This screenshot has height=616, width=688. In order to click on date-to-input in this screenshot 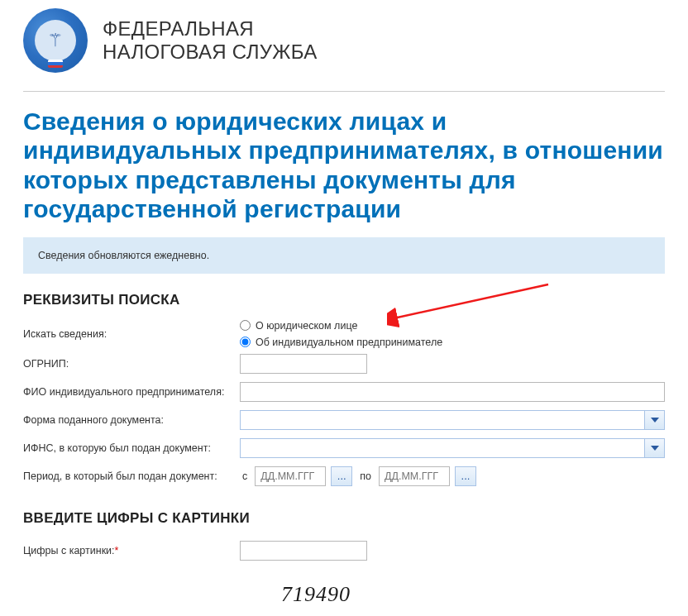, I will do `click(414, 476)`.